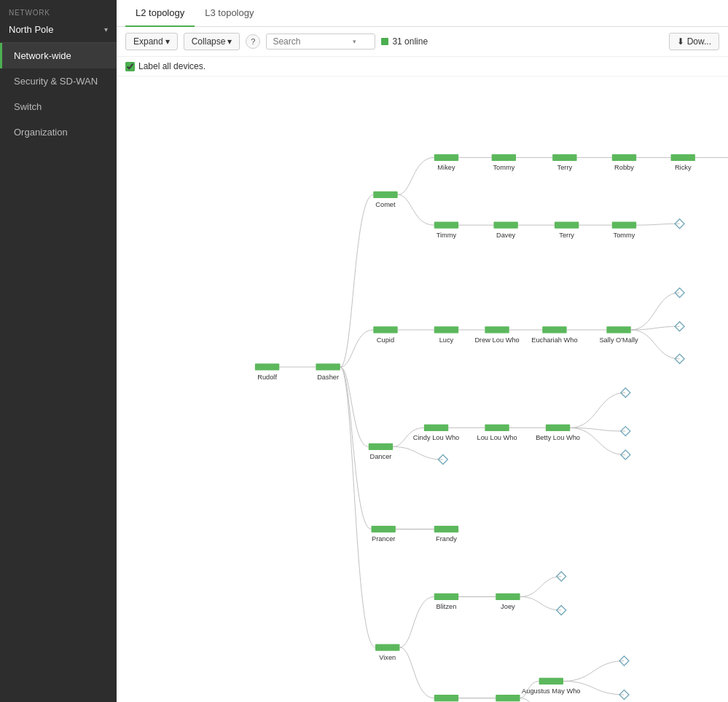 This screenshot has width=728, height=702. Describe the element at coordinates (388, 652) in the screenshot. I see `device-vixen: Vixen` at that location.